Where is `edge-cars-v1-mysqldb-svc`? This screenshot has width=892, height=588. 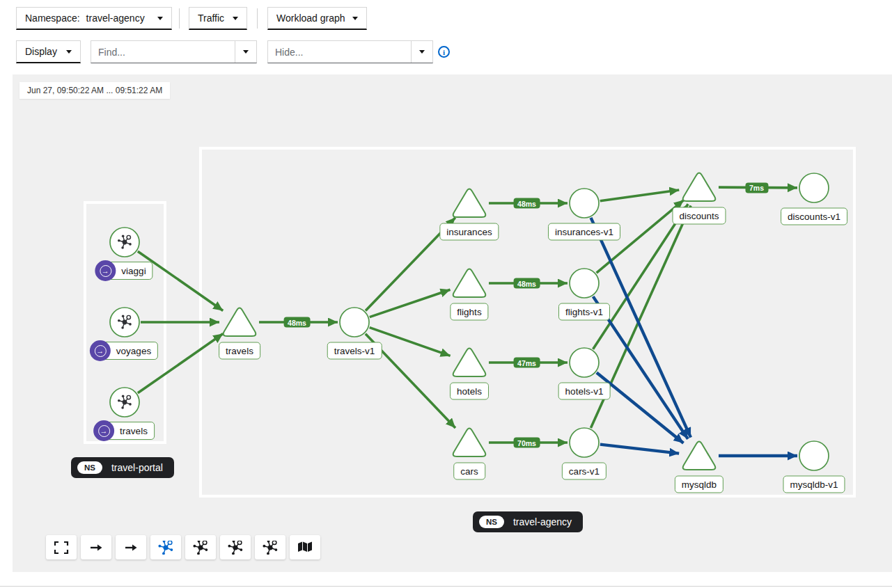
edge-cars-v1-mysqldb-svc is located at coordinates (639, 450).